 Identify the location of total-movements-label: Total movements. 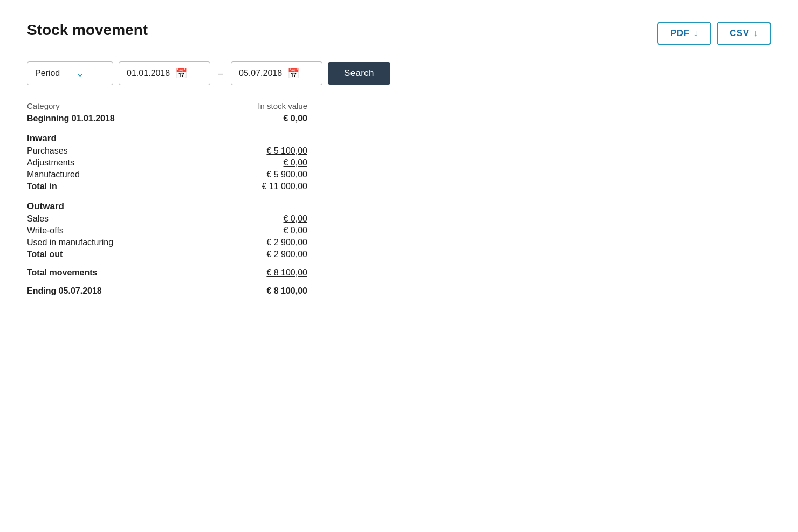
(113, 273).